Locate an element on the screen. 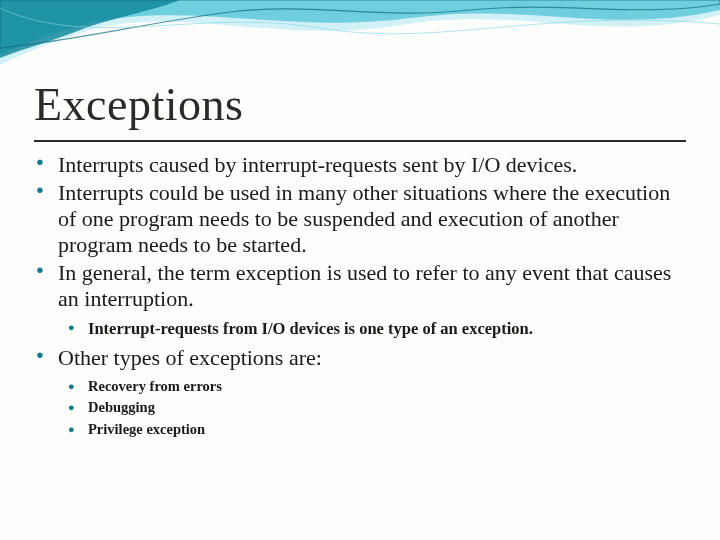 The width and height of the screenshot is (720, 540). bullet-text: In general, the term exception is used t… is located at coordinates (364, 286).